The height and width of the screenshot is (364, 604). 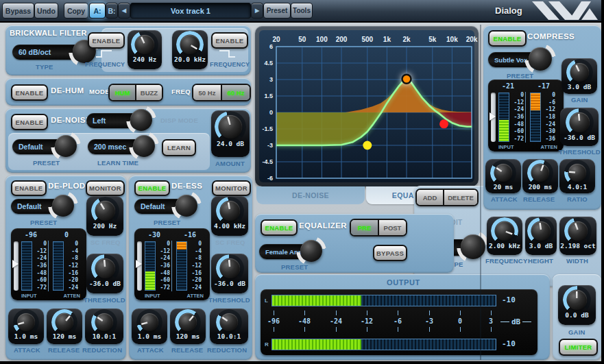 I want to click on dehum-buzz-option: BUZZ, so click(x=148, y=93).